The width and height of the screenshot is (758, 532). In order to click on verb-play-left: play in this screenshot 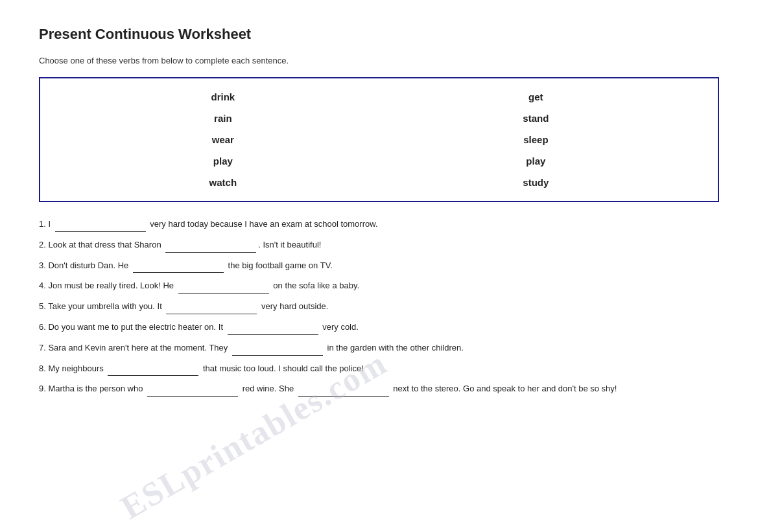, I will do `click(223, 161)`.